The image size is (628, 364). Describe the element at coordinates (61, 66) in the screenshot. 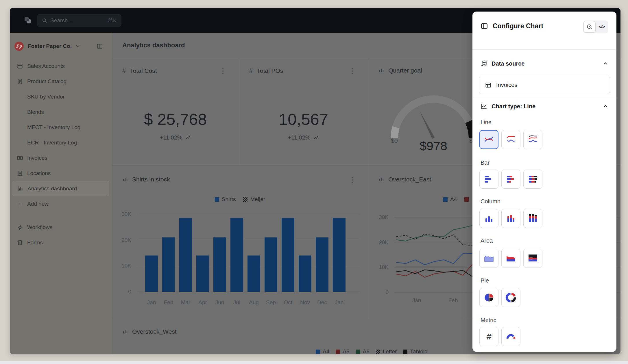

I see `sidebar-item-sales-accounts: Sales Accounts` at that location.